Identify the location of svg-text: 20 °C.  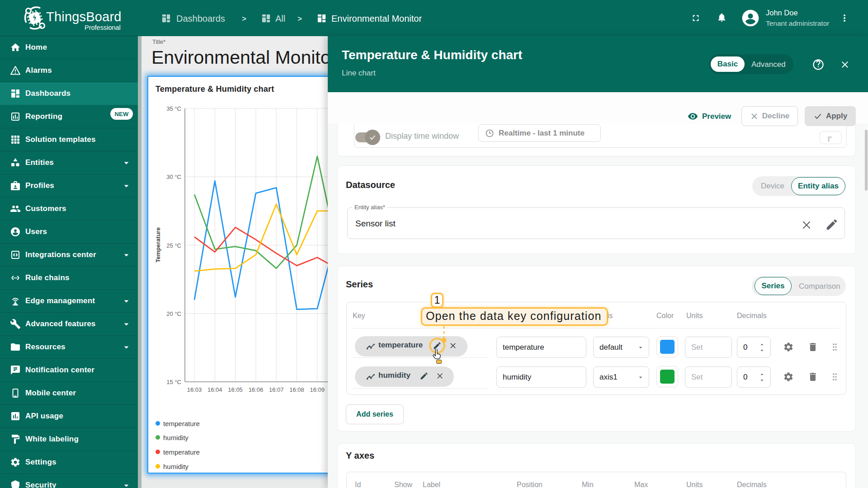
(174, 314).